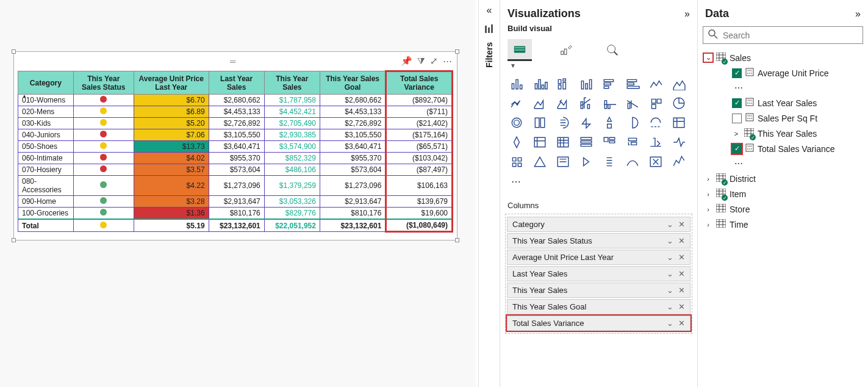  What do you see at coordinates (235, 123) in the screenshot?
I see `table-row: 030-Kids$5.20$2,726,892$2,705,490$2,726,…` at bounding box center [235, 123].